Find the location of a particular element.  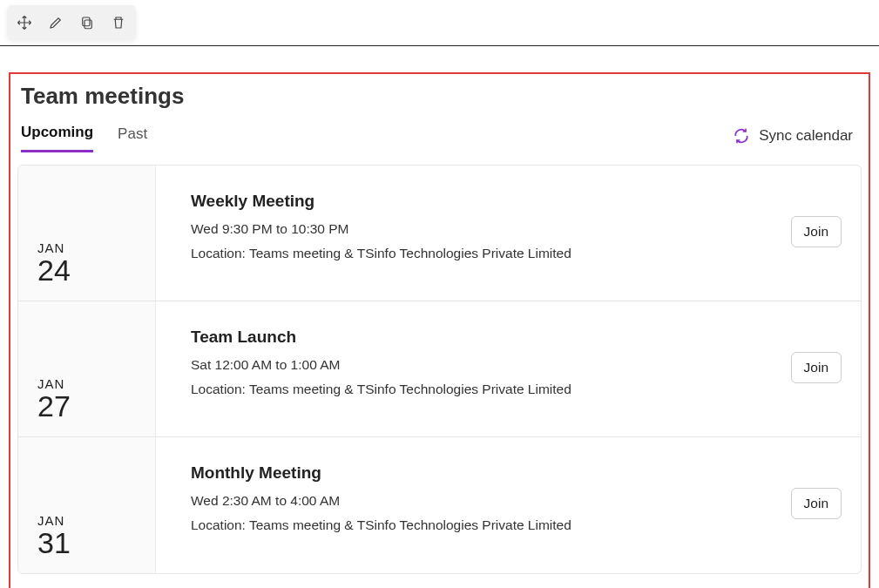

date-day: 31 is located at coordinates (96, 544).